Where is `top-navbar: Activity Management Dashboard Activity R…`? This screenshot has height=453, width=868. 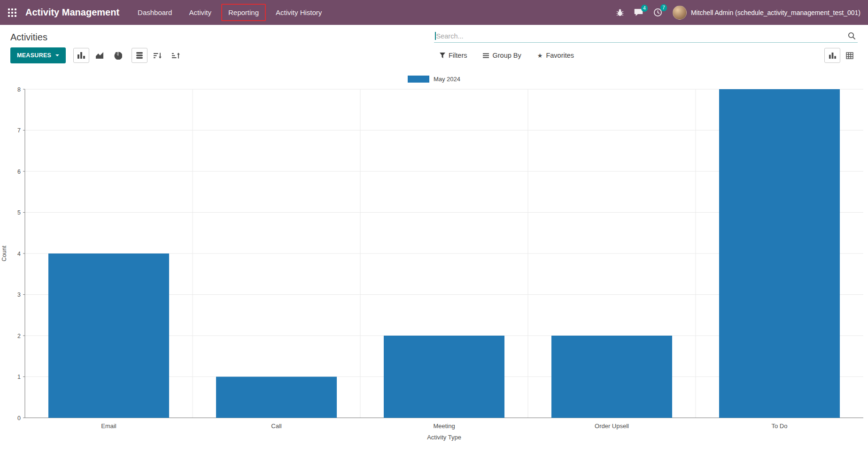
top-navbar: Activity Management Dashboard Activity R… is located at coordinates (434, 12).